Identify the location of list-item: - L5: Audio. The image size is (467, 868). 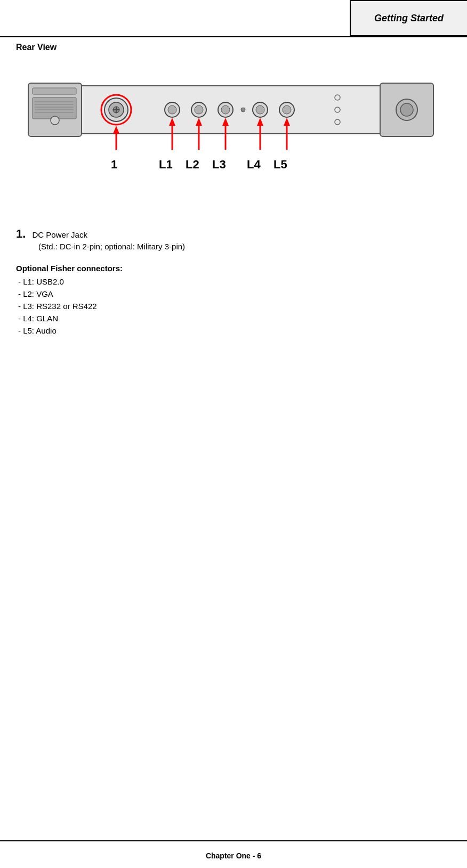
(231, 330).